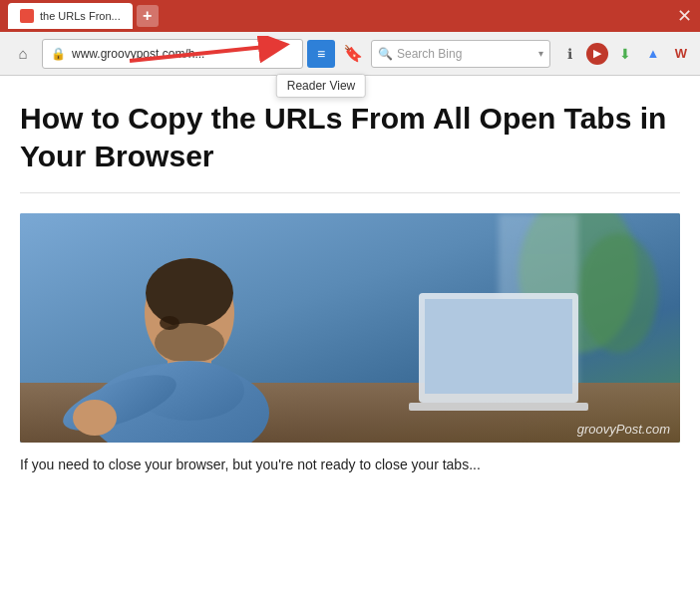 The image size is (700, 608). Describe the element at coordinates (27, 16) in the screenshot. I see `tab-favicon` at that location.